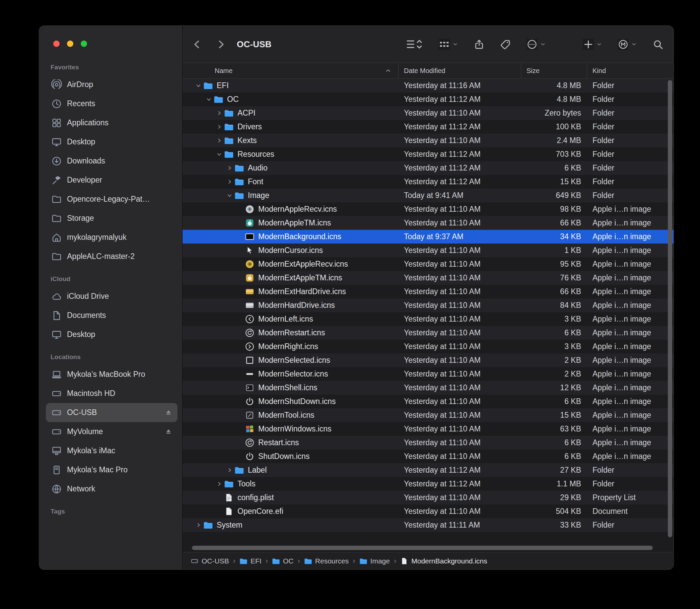 Image resolution: width=700 pixels, height=609 pixels. What do you see at coordinates (111, 104) in the screenshot?
I see `sidebar-item-recents: Recents` at bounding box center [111, 104].